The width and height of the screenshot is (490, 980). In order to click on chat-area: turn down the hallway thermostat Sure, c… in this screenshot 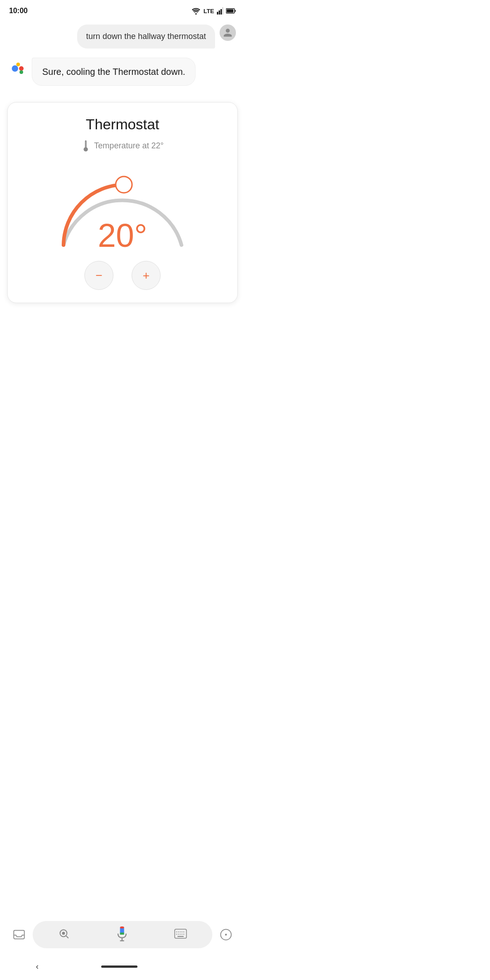, I will do `click(122, 61)`.